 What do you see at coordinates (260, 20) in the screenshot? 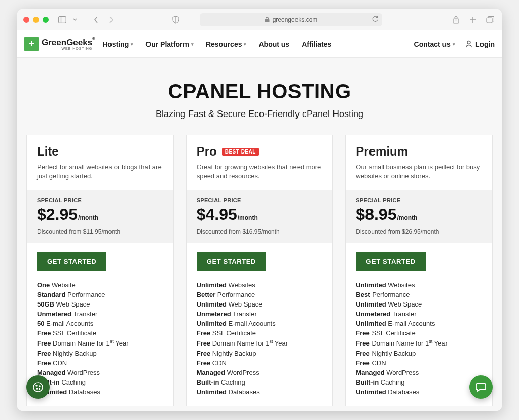
I see `browser-titlebar: greengeeks.com` at bounding box center [260, 20].